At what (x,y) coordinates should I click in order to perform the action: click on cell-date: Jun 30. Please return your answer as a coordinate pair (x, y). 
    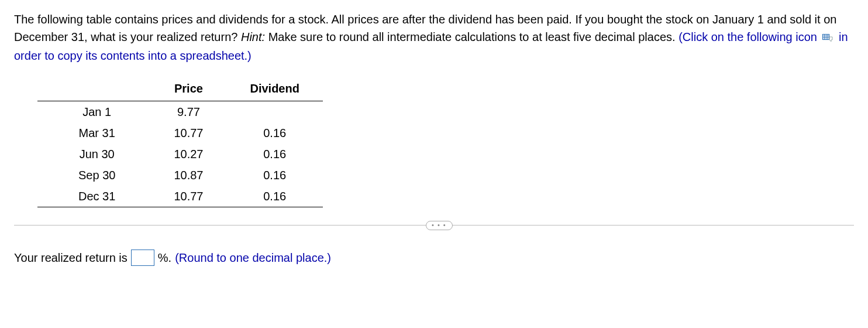
    Looking at the image, I should click on (94, 154).